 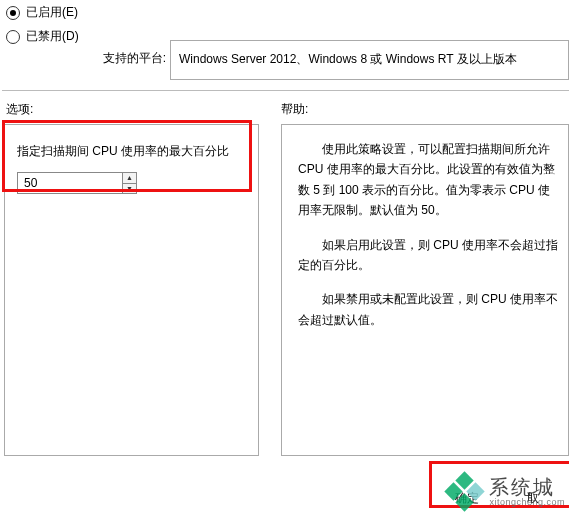 What do you see at coordinates (52, 36) in the screenshot?
I see `radio-disabled-label: 已禁用(D)` at bounding box center [52, 36].